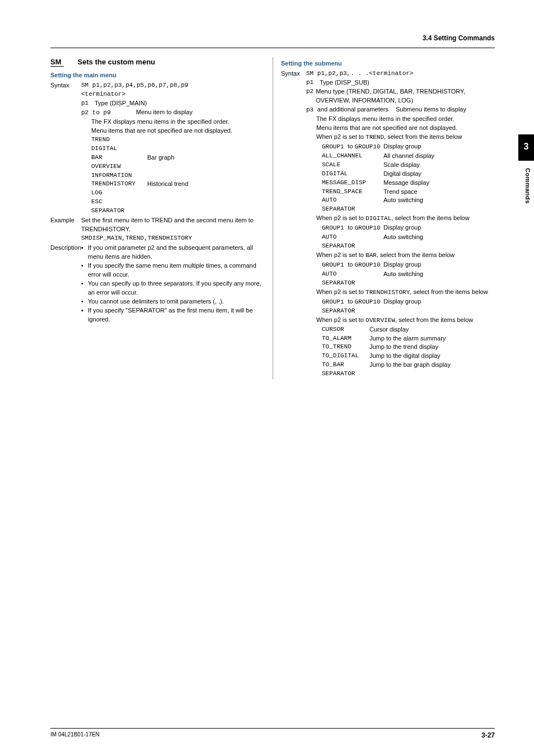  I want to click on menu-description: The FX displays menu items in the specif…, so click(173, 167).